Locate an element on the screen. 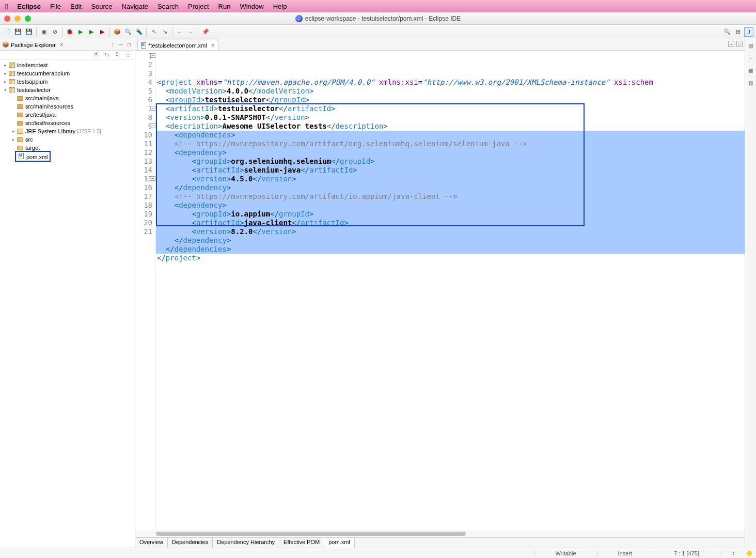 Image resolution: width=756 pixels, height=558 pixels. package-explorer-tab: 📦 Package Explorer✕ is located at coordinates (33, 44).